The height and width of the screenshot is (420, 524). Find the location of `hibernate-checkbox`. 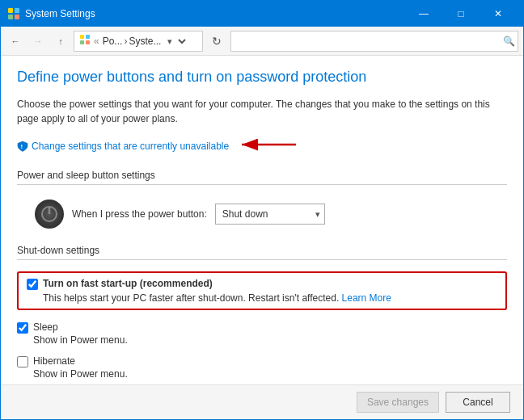

hibernate-checkbox is located at coordinates (23, 362).